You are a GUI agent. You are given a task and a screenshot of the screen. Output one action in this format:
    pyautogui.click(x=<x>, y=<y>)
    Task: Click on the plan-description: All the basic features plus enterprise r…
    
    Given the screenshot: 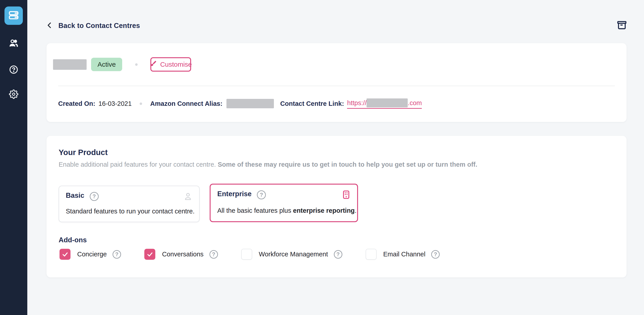 What is the action you would take?
    pyautogui.click(x=287, y=210)
    